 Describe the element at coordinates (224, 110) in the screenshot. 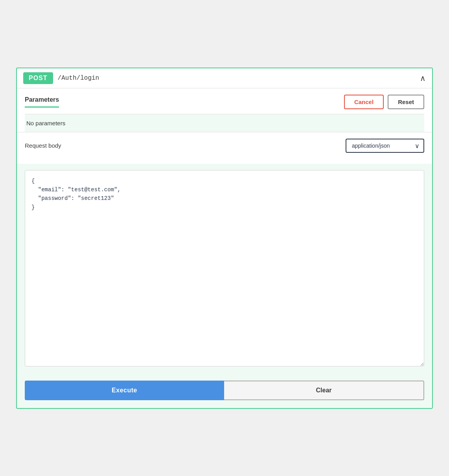

I see `parameters-section: Parameters Cancel Reset No parameters` at that location.